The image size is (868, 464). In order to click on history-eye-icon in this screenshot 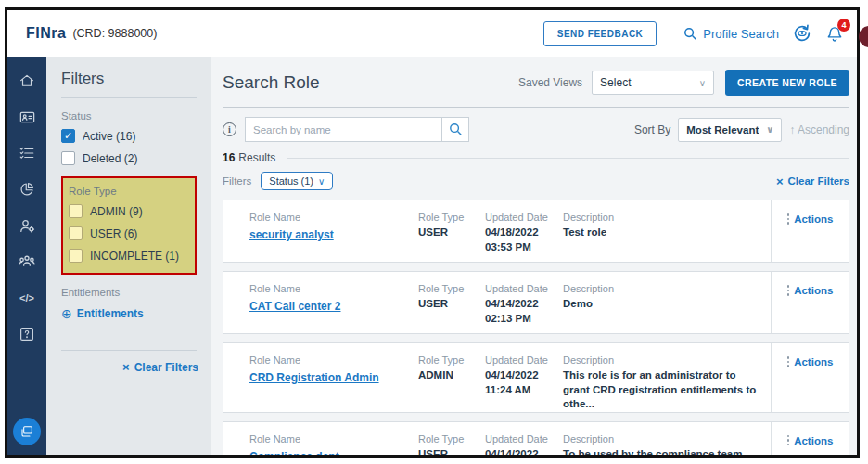, I will do `click(802, 33)`.